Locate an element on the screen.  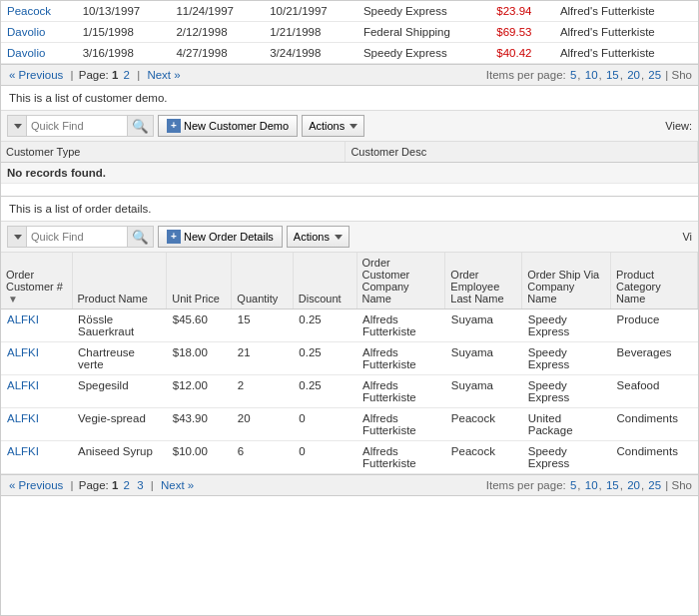
order-items-20-link: 20 is located at coordinates (633, 485).